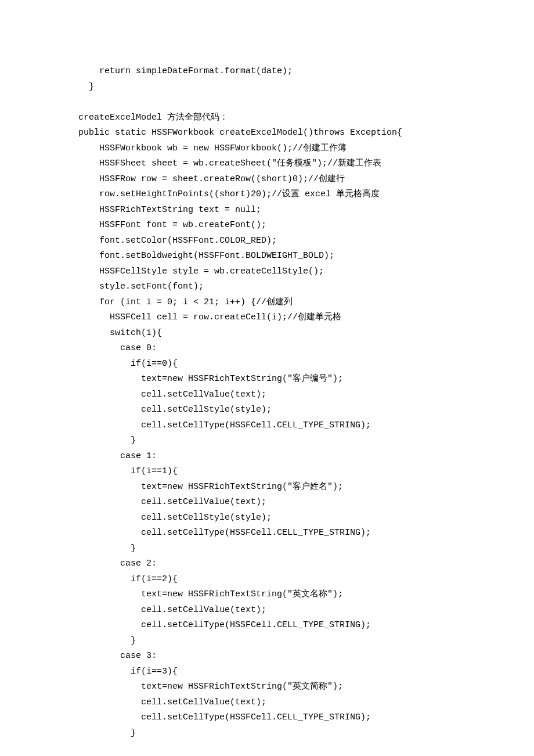 Image resolution: width=534 pixels, height=756 pixels. What do you see at coordinates (306, 287) in the screenshot?
I see `code-line: style.setFont(font);` at bounding box center [306, 287].